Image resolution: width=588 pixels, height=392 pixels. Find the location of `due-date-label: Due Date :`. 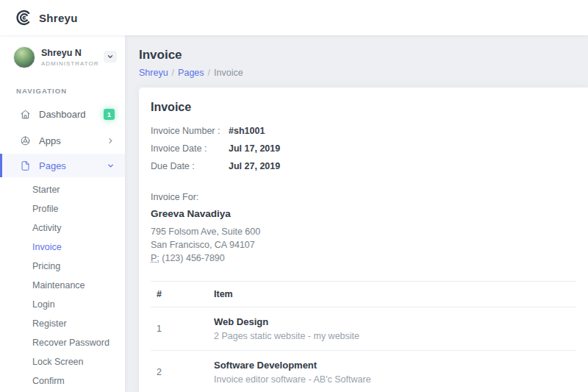

due-date-label: Due Date : is located at coordinates (190, 166).